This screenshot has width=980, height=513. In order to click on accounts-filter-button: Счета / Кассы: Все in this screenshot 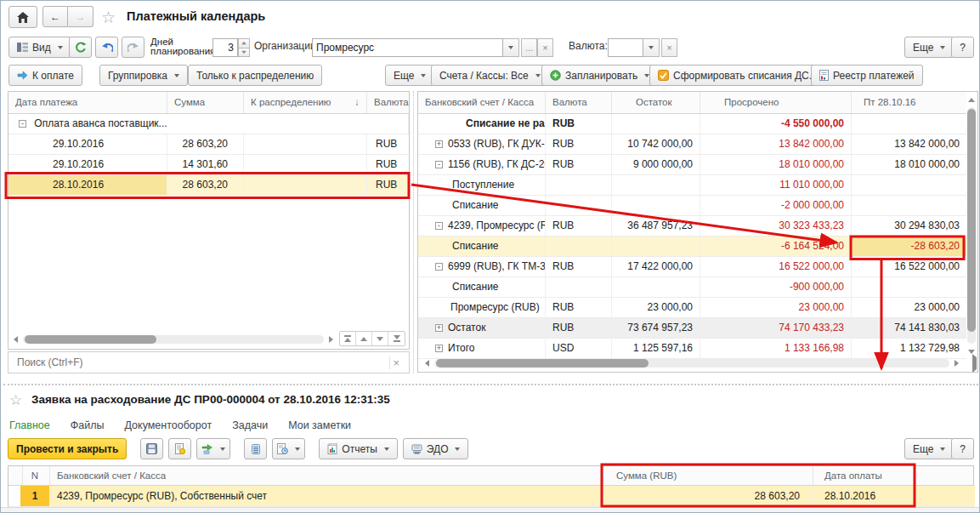, I will do `click(490, 75)`.